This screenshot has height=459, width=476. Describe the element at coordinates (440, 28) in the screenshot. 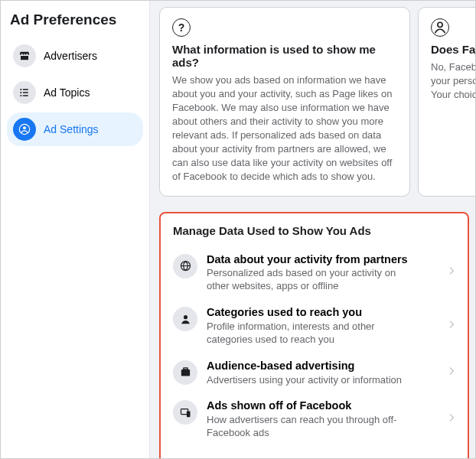

I see `person-icon` at that location.